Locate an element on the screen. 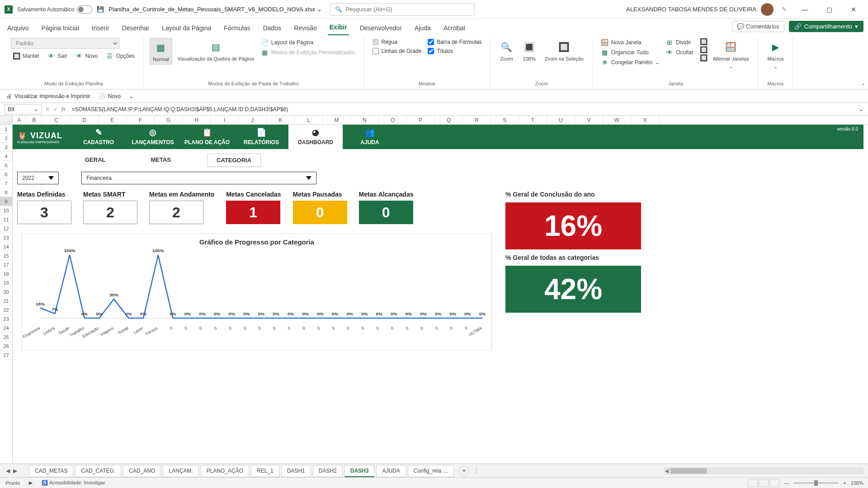 Image resolution: width=868 pixels, height=488 pixels. row-24: 24 is located at coordinates (6, 328).